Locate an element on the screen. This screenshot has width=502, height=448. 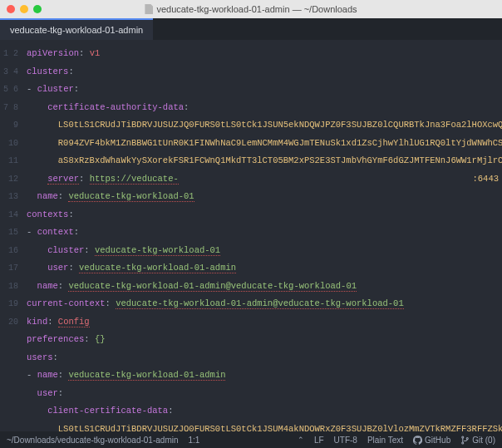
status-bar: ~/Downloads/veducate-tkg-workload-01-adm… is located at coordinates (251, 440).